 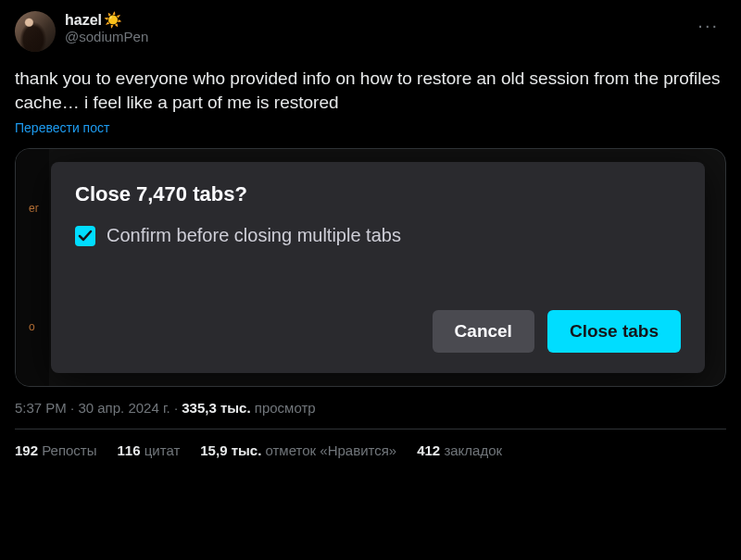 What do you see at coordinates (370, 429) in the screenshot?
I see `divider` at bounding box center [370, 429].